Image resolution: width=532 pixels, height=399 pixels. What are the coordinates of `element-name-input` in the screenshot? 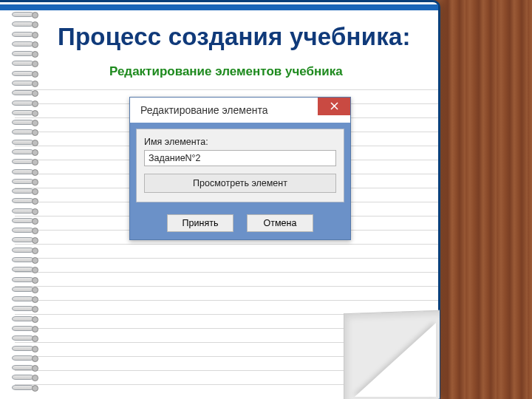 It's located at (240, 158).